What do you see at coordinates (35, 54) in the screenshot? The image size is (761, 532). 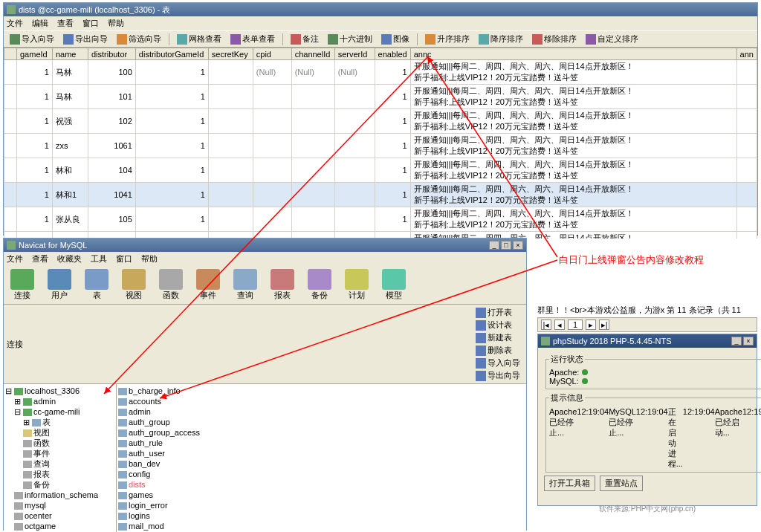 I see `column-header: gameId` at bounding box center [35, 54].